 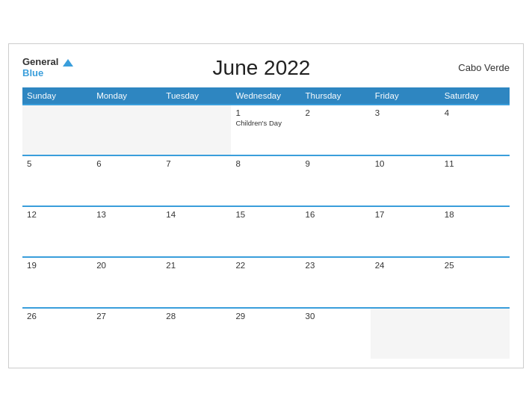 I want to click on calendar-week-row: 12131415161718, so click(x=266, y=232).